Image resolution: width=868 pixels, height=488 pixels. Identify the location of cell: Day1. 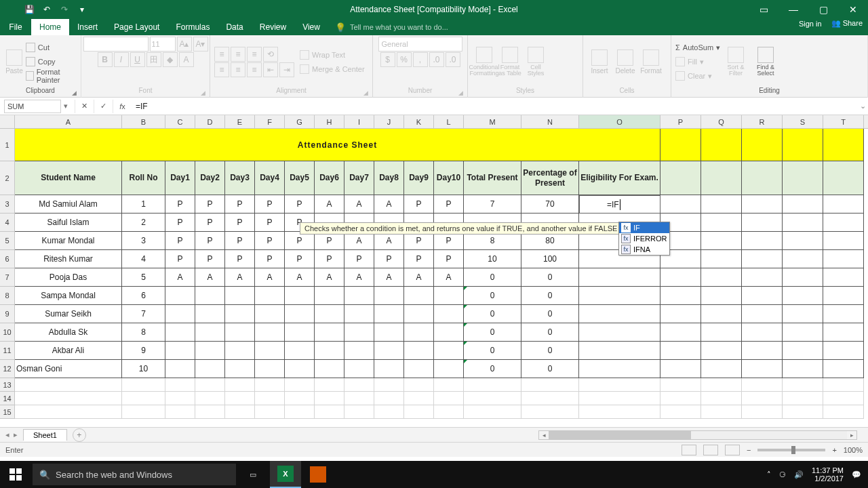
(180, 178).